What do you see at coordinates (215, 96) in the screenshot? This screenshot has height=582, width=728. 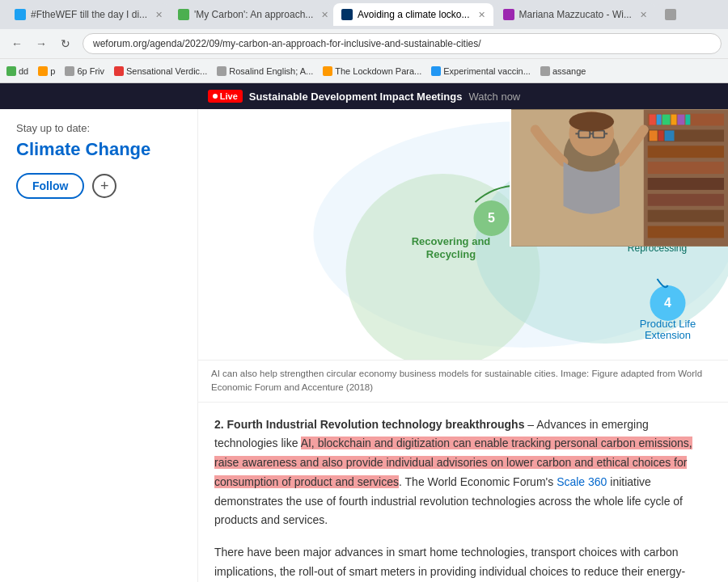 I see `live-dot` at bounding box center [215, 96].